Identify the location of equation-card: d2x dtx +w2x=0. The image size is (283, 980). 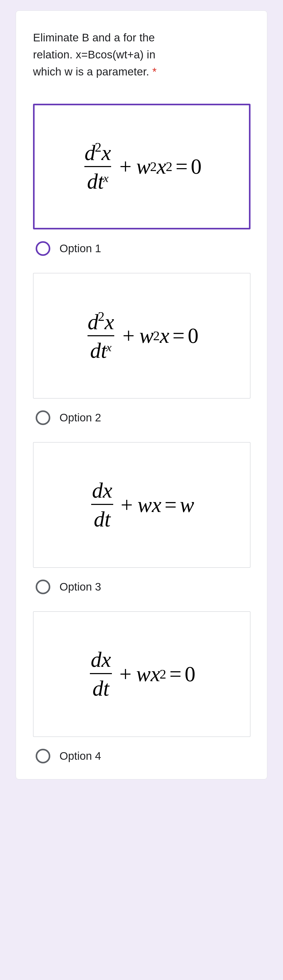
(142, 336).